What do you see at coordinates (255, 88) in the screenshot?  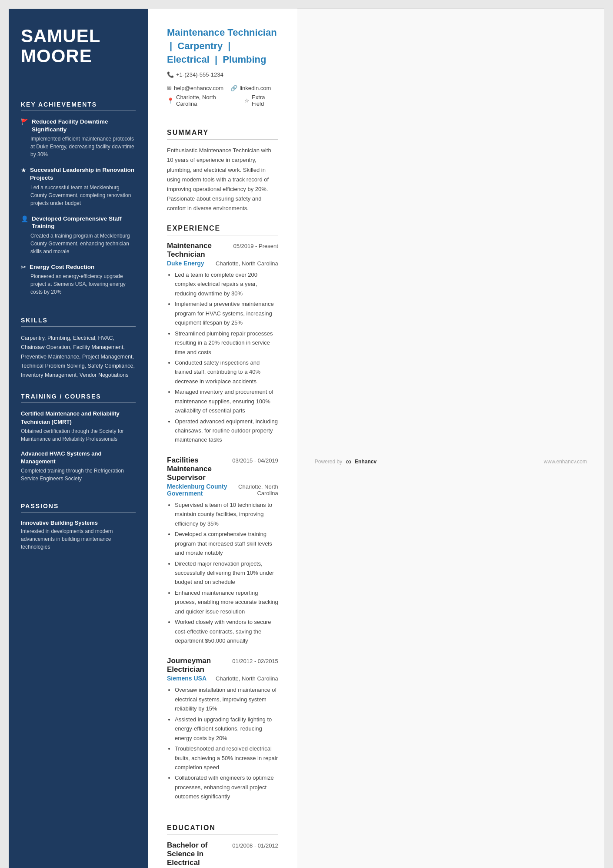 I see `linkedin-url: linkedin.com` at bounding box center [255, 88].